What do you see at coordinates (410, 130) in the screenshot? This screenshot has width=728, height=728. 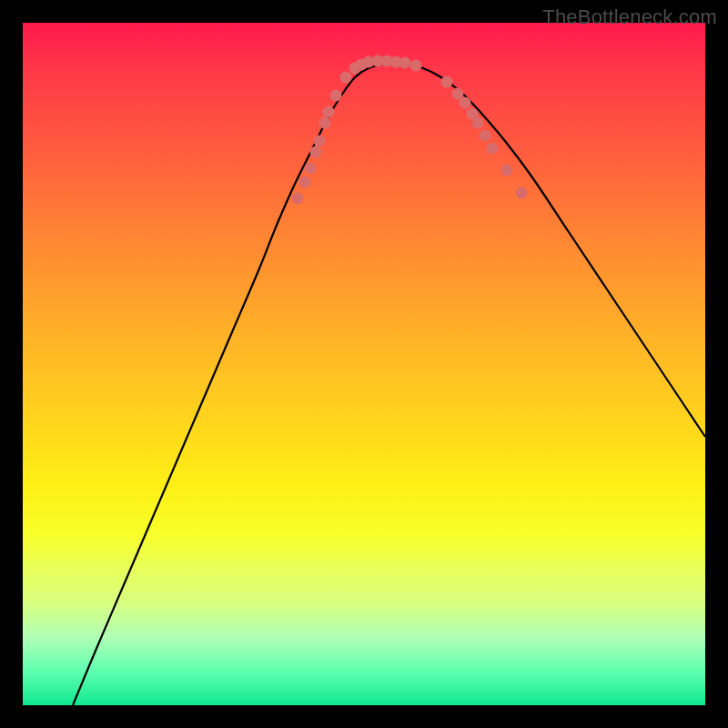 I see `curve-dots-group` at bounding box center [410, 130].